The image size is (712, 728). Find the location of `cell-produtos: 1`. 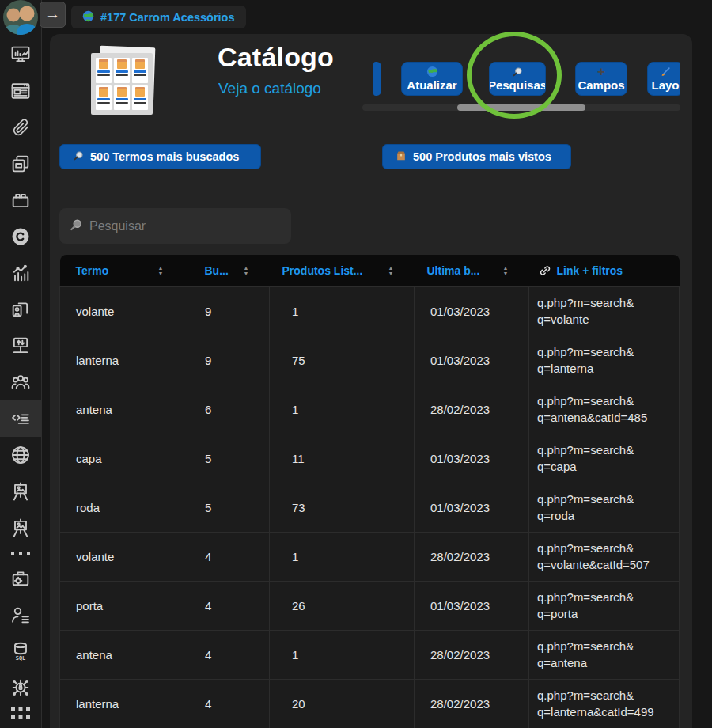

cell-produtos: 1 is located at coordinates (342, 557).